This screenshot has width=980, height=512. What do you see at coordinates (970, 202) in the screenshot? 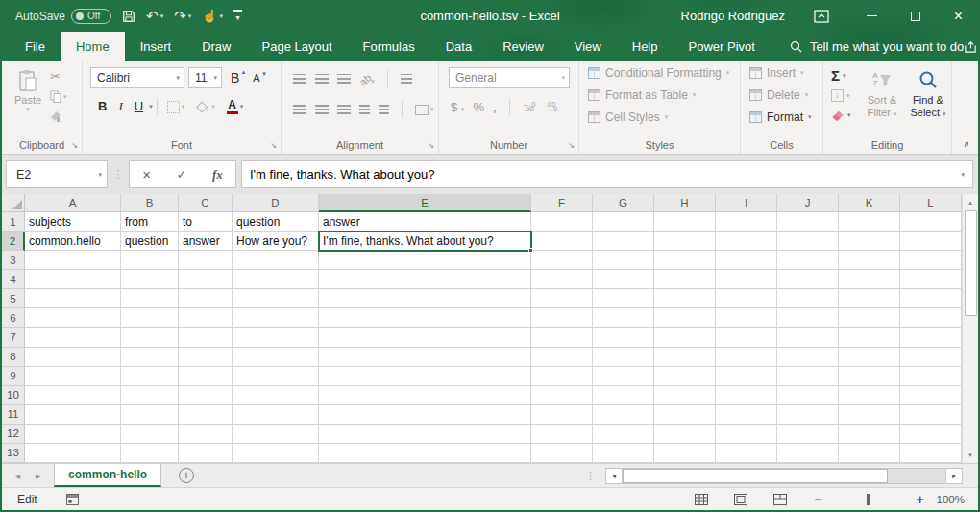
I see `scroll-up-icon: ▴` at bounding box center [970, 202].